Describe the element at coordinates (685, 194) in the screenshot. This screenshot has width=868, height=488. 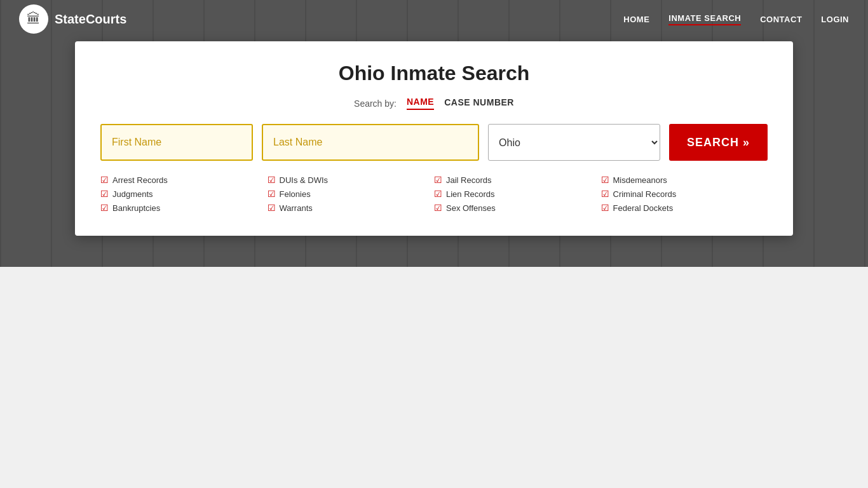
I see `check-criminal-records: ☑ Criminal Records` at that location.